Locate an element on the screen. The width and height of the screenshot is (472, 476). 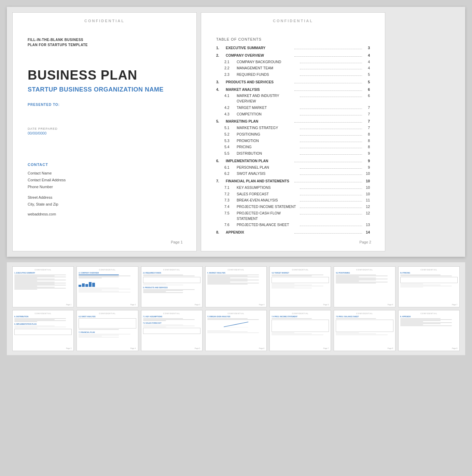
toc-item: 5.1MARKETING STRATEGY7 is located at coordinates (293, 128).